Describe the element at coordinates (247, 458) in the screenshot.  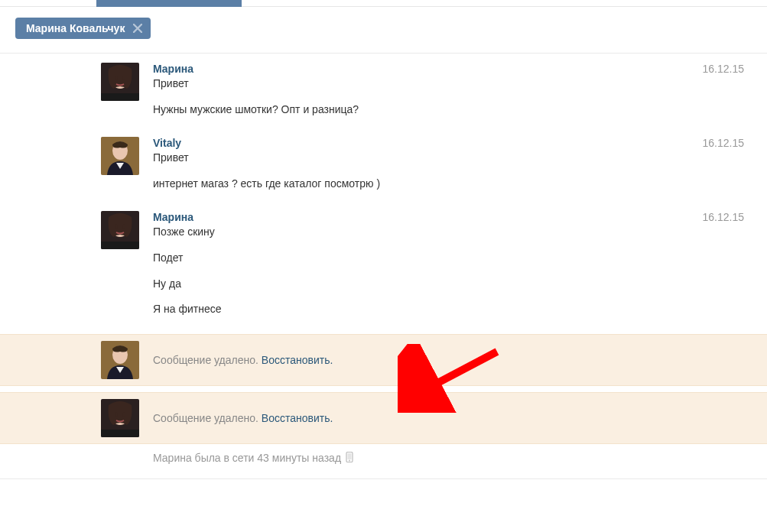
I see `status-text: Марина была в сети 43 минуты назад` at that location.